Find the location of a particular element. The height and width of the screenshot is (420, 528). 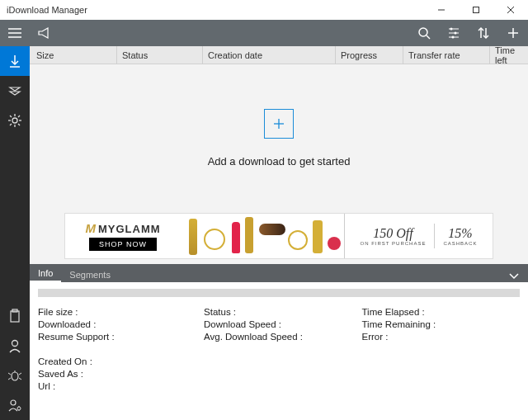

ad-banner-wrap: MMYGLAMM SHOP NOW 150 Off is located at coordinates (279, 238).